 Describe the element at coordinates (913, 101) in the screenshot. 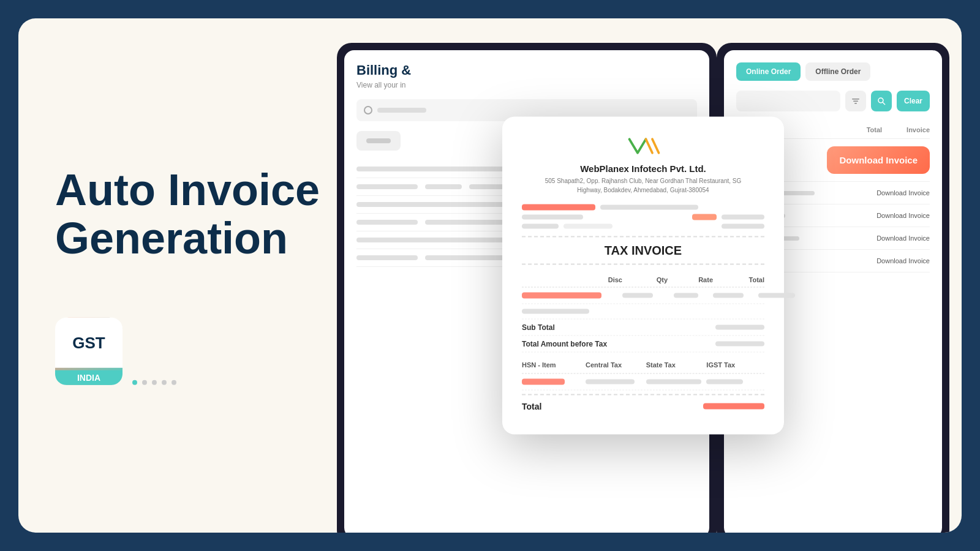

I see `clear-button: Clear` at that location.